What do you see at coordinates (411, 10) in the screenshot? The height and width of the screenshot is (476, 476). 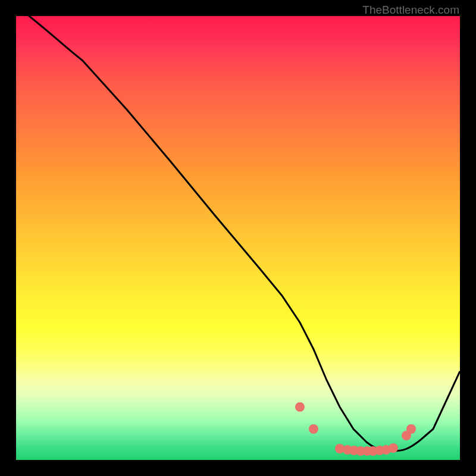 I see `watermark-text: TheBottleneck.com` at bounding box center [411, 10].